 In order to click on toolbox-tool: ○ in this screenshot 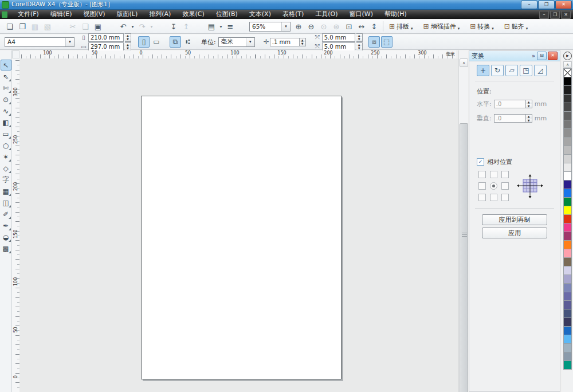, I will do `click(6, 146)`.